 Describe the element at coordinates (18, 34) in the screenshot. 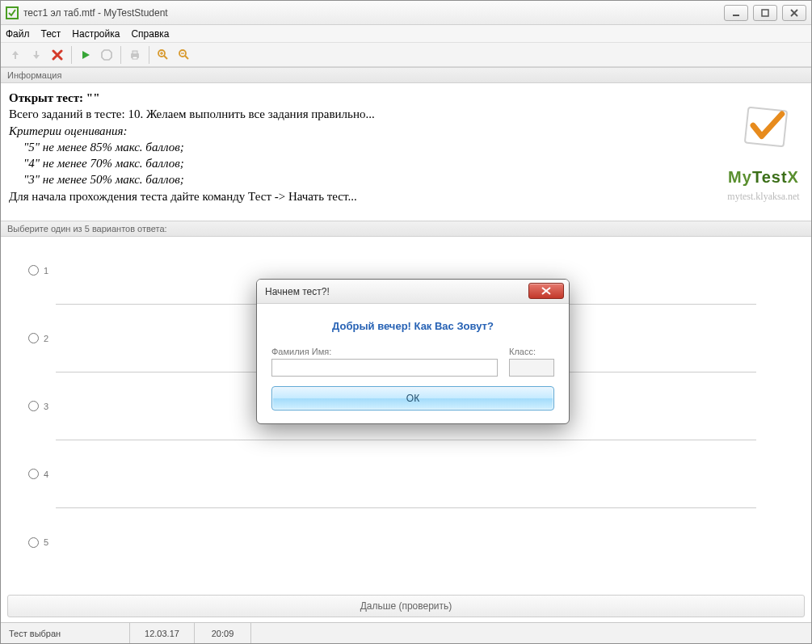

I see `menu-file: Файл` at that location.